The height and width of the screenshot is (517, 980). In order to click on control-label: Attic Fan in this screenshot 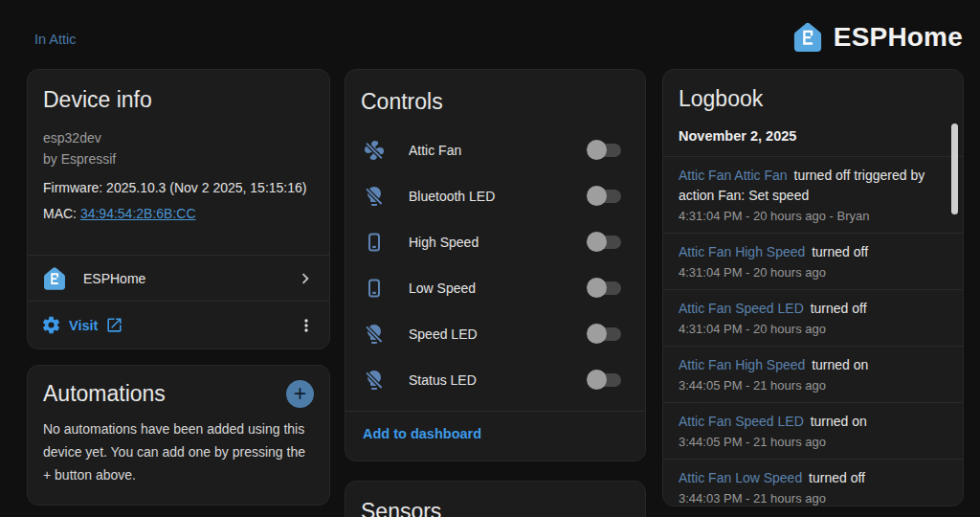, I will do `click(434, 150)`.